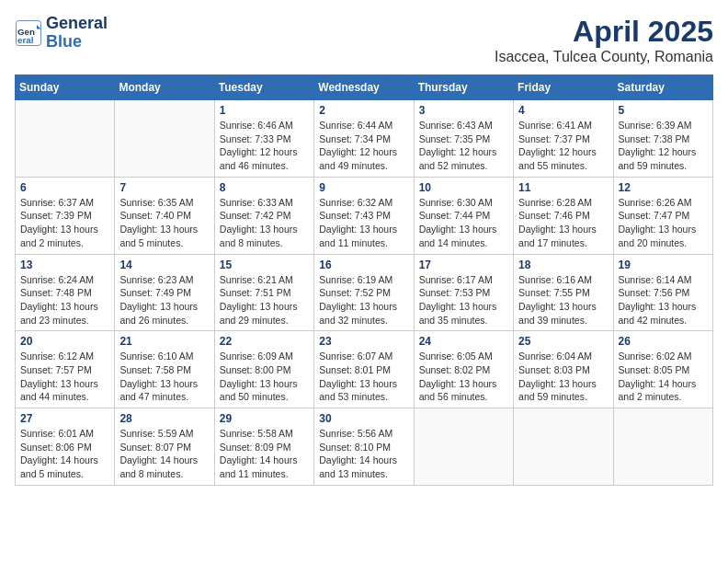 The height and width of the screenshot is (563, 728). What do you see at coordinates (463, 341) in the screenshot?
I see `day-number: 24` at bounding box center [463, 341].